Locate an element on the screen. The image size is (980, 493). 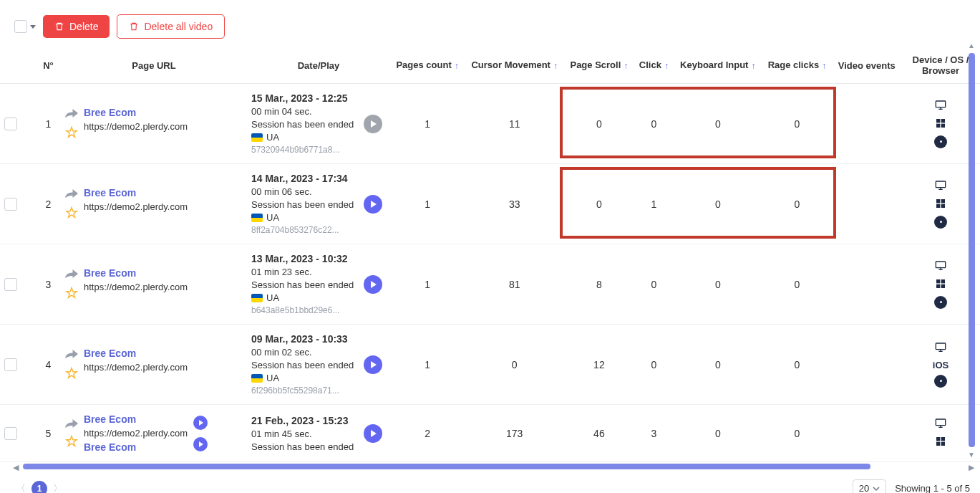
horizontal-scrollbar: ◀ ▶ is located at coordinates (494, 467).